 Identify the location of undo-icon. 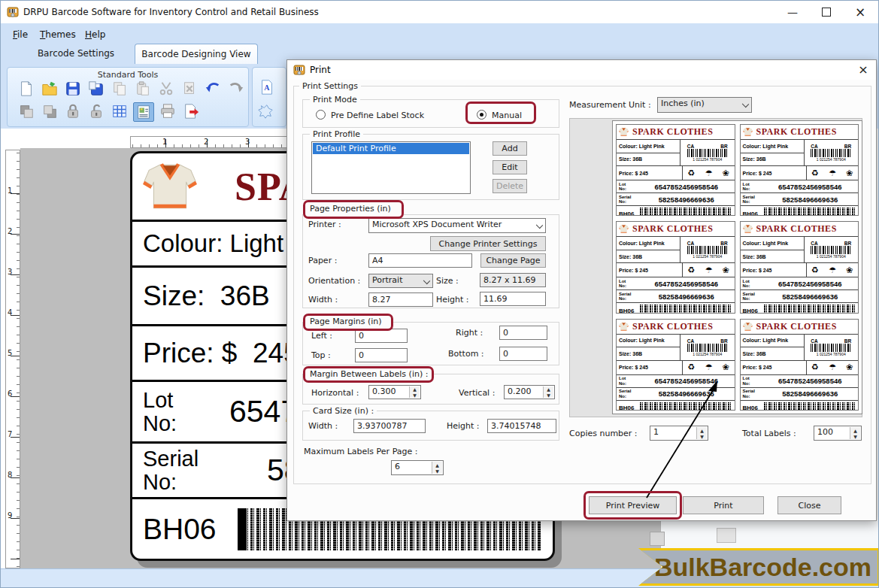
(213, 89).